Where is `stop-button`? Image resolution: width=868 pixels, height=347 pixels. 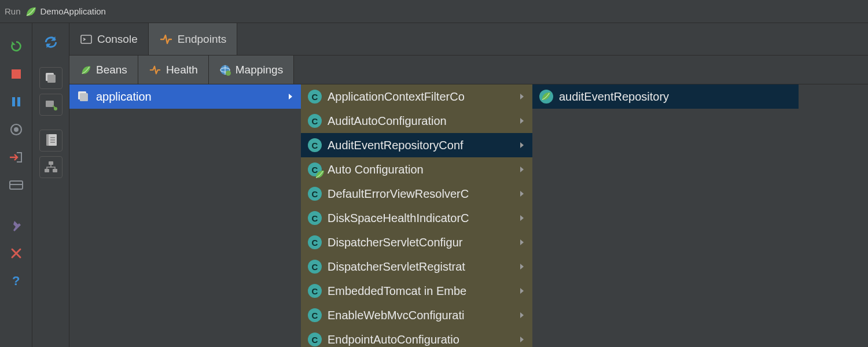 stop-button is located at coordinates (16, 74).